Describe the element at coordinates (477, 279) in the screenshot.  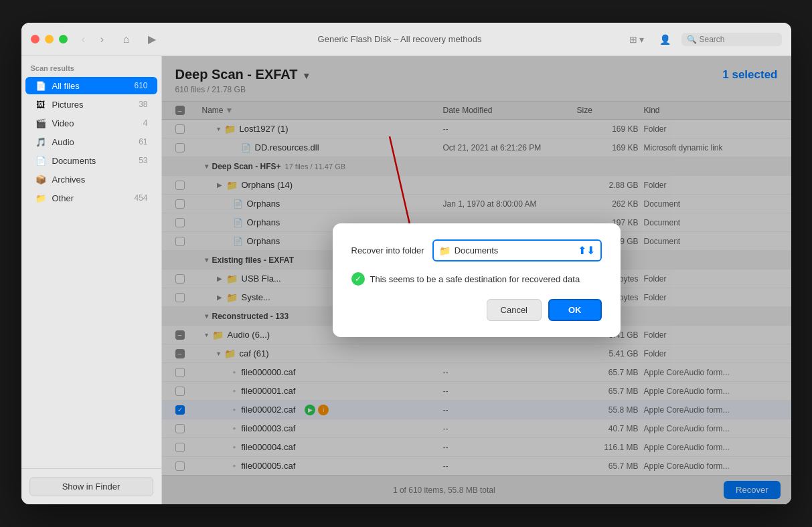
I see `modal-status: ✓ This seems to be a safe destination fo…` at that location.